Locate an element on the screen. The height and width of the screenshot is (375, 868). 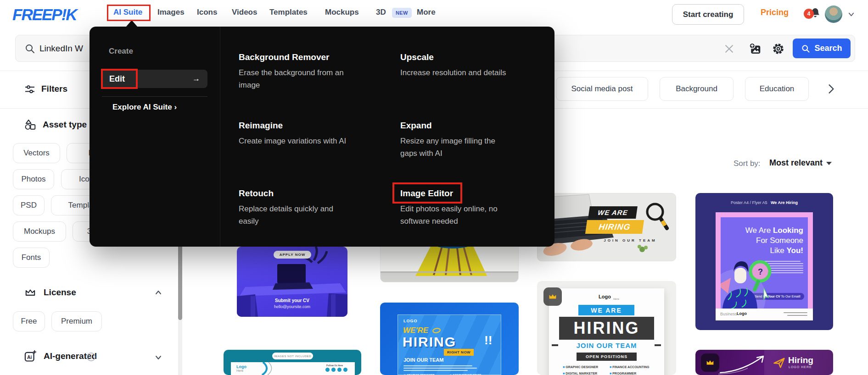
hiring-bar: HIRING is located at coordinates (607, 328).